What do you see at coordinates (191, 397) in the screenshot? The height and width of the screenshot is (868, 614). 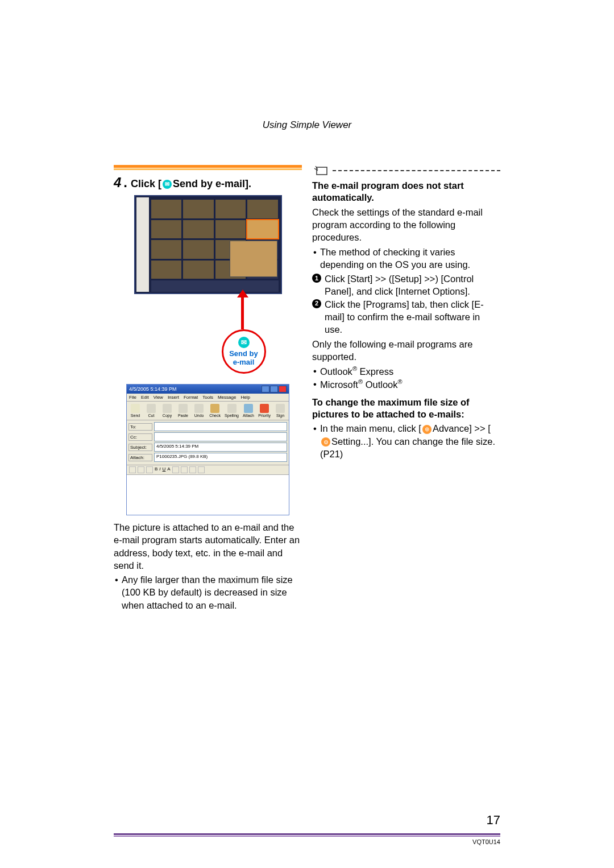 I see `menu-format: Format` at bounding box center [191, 397].